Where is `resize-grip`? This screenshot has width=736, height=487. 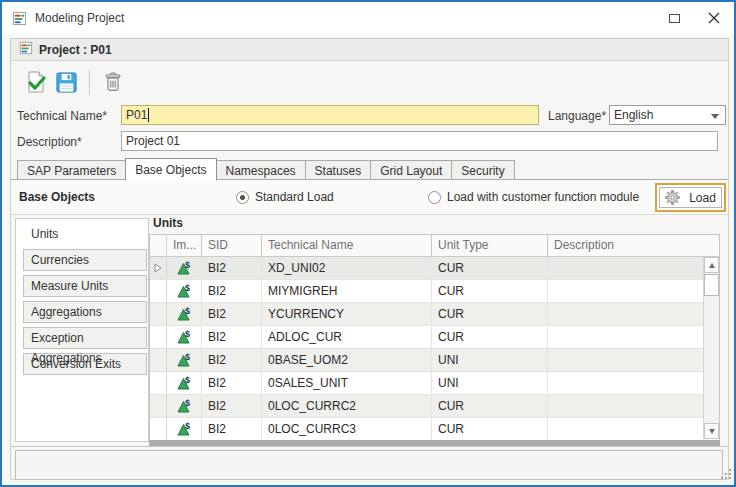 resize-grip is located at coordinates (726, 476).